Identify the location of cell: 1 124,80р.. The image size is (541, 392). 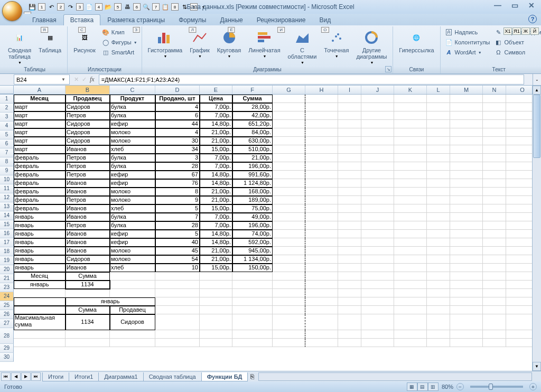
(253, 183).